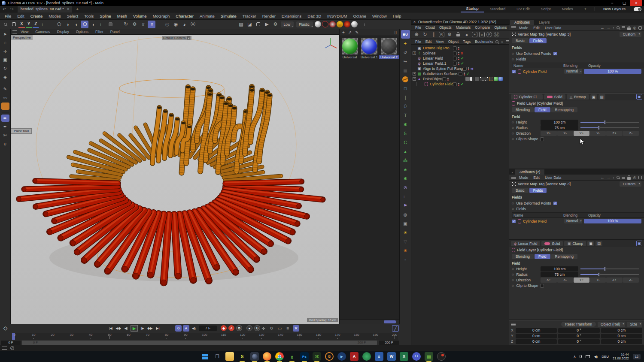  I want to click on clay-mode-icon: o, so click(482, 34).